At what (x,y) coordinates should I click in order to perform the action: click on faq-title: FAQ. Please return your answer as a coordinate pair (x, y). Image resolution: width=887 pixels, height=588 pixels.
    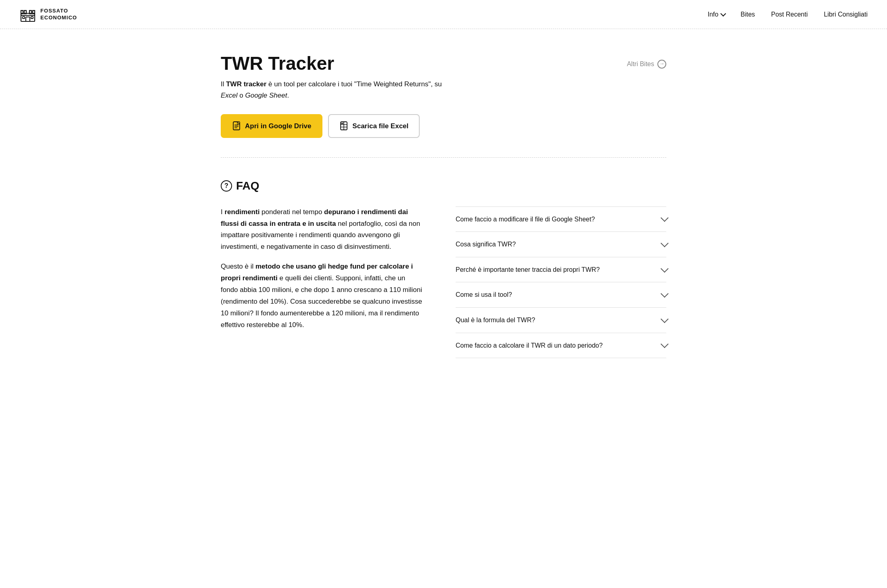
    Looking at the image, I should click on (248, 186).